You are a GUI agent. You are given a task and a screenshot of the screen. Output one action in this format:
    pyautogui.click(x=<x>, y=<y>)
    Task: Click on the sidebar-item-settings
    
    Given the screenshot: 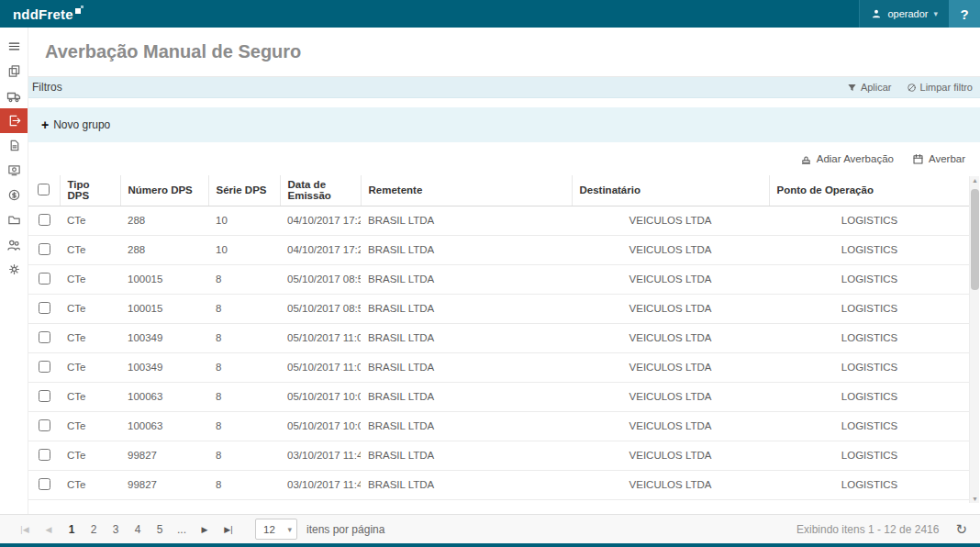 What is the action you would take?
    pyautogui.click(x=14, y=270)
    